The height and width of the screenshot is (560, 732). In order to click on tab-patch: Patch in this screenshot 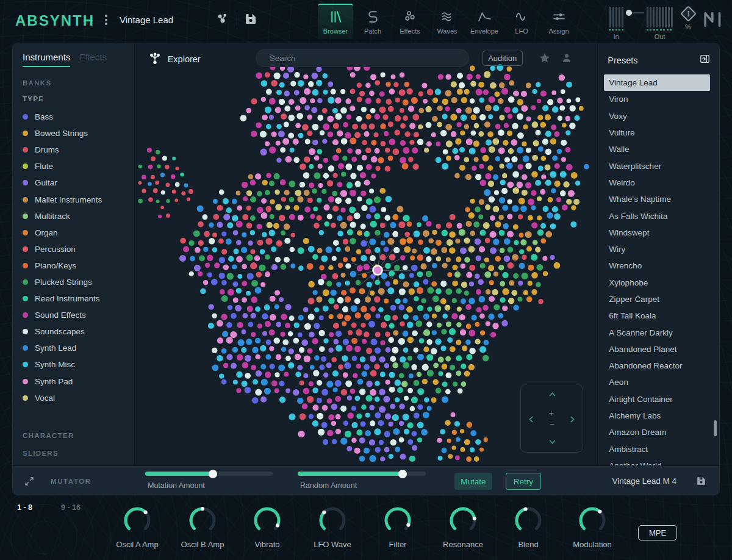, I will do `click(373, 21)`.